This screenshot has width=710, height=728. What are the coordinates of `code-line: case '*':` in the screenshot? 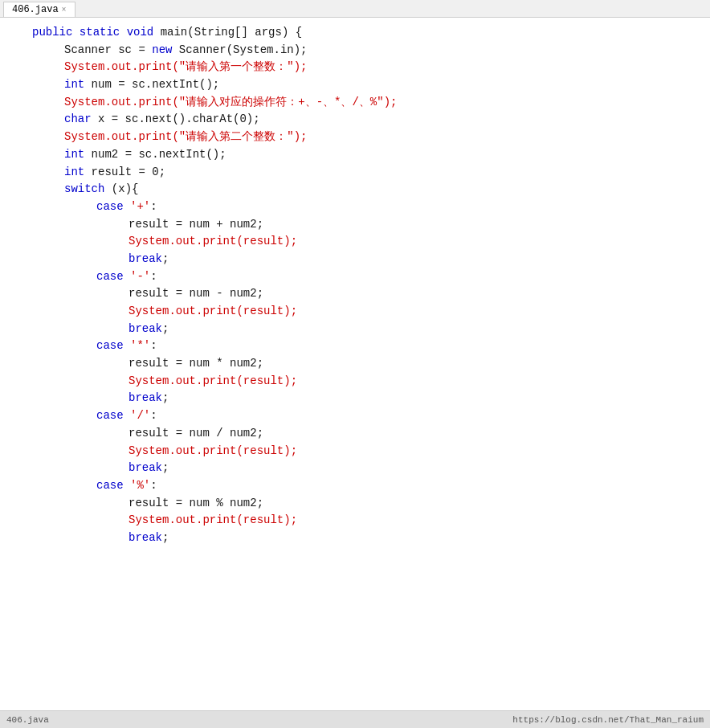 It's located at (355, 346).